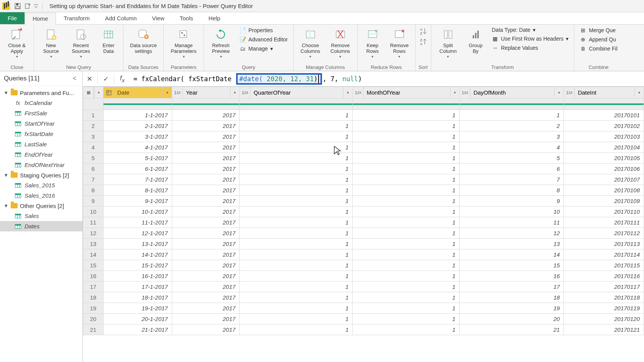 The height and width of the screenshot is (362, 644). I want to click on tab-add-column: Add Column, so click(121, 18).